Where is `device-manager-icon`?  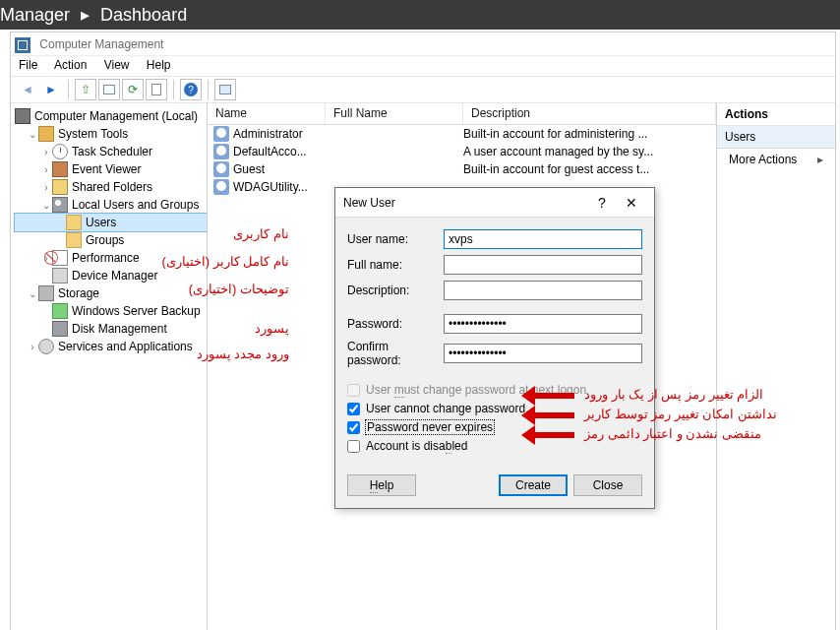 device-manager-icon is located at coordinates (60, 276).